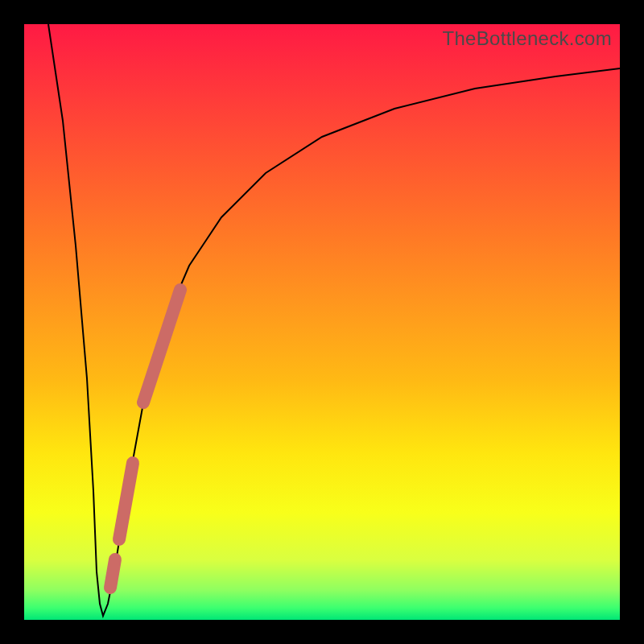 This screenshot has width=644, height=644. I want to click on highlight-segment-mid, so click(126, 501).